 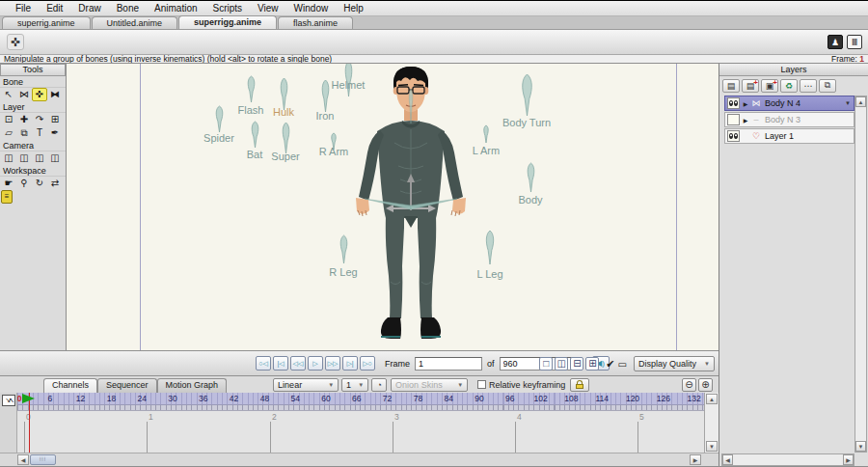 What do you see at coordinates (9, 400) in the screenshot?
I see `expand-timeline-icon: ↘↖` at bounding box center [9, 400].